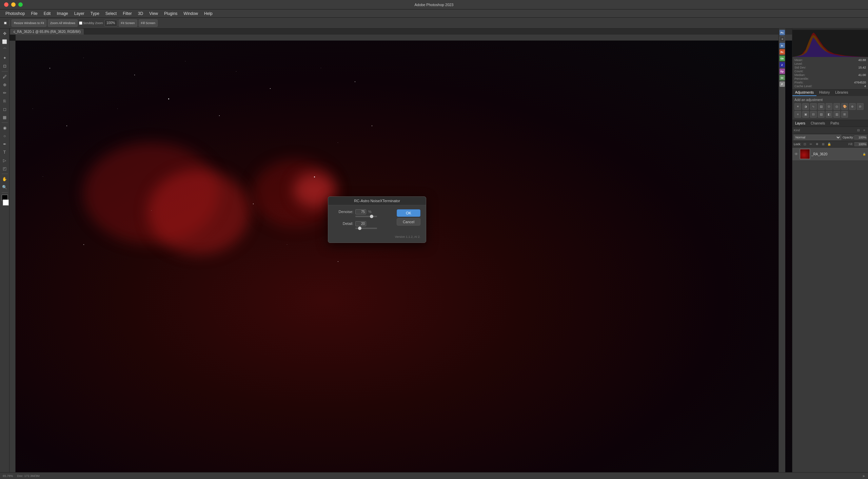 This screenshot has height=479, width=868. What do you see at coordinates (813, 107) in the screenshot?
I see `curves-adj: ∿` at bounding box center [813, 107].